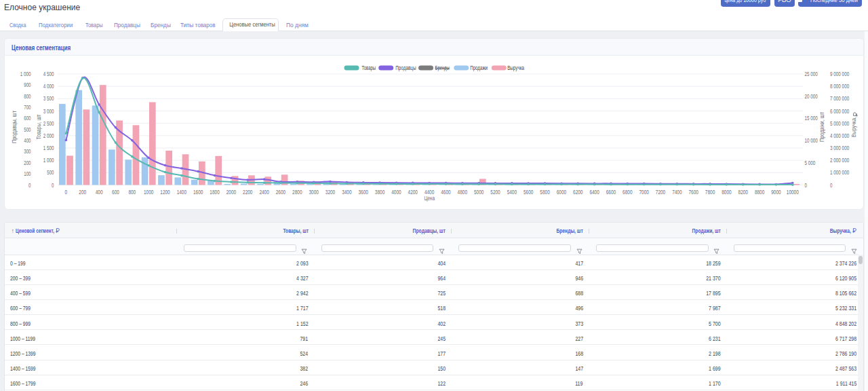  I want to click on svg-text: 6 000 000, so click(840, 111).